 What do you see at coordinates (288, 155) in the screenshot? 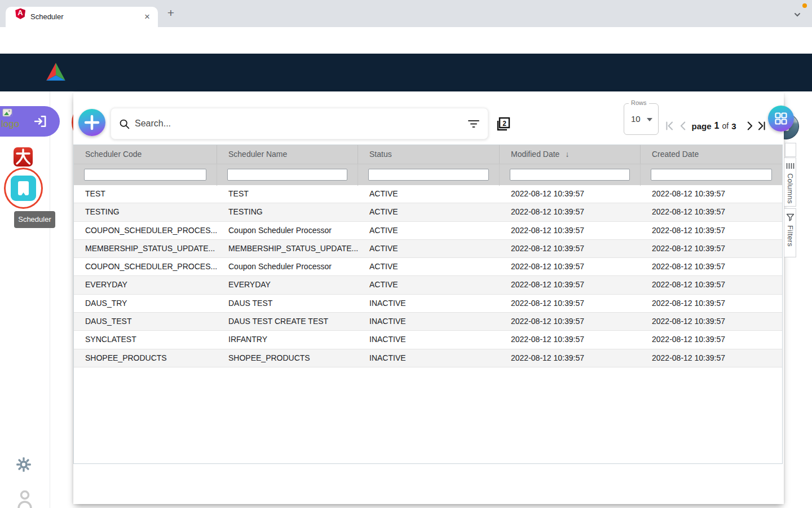
I see `column-header-scheduler-name: Scheduler Name` at bounding box center [288, 155].